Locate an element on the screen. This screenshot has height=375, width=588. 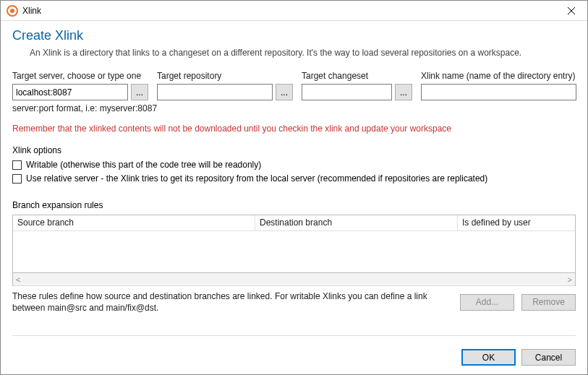
col-destination-branch: Destination branch is located at coordinates (357, 223).